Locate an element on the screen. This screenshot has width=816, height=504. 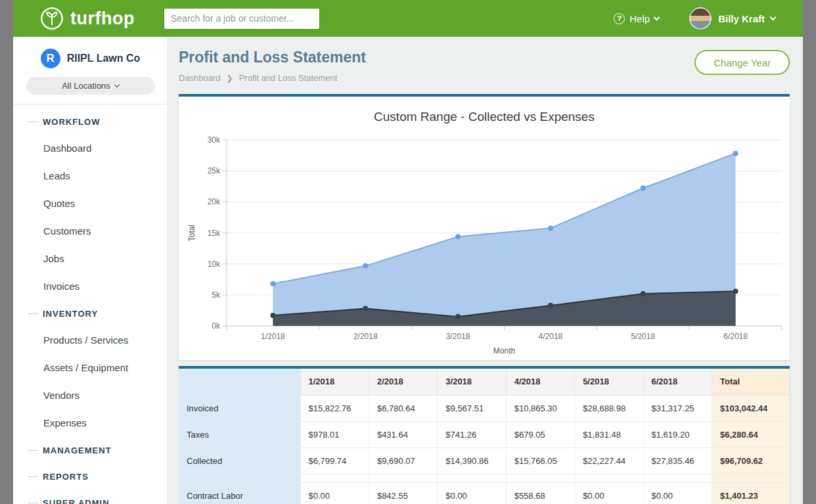
svg-text: 10k is located at coordinates (214, 264).